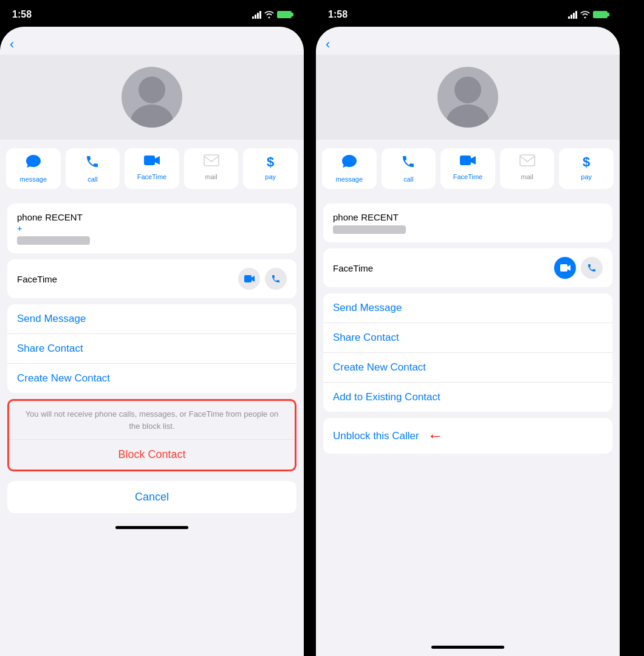  I want to click on quick-actions-left: message call FaceTime, so click(152, 169).